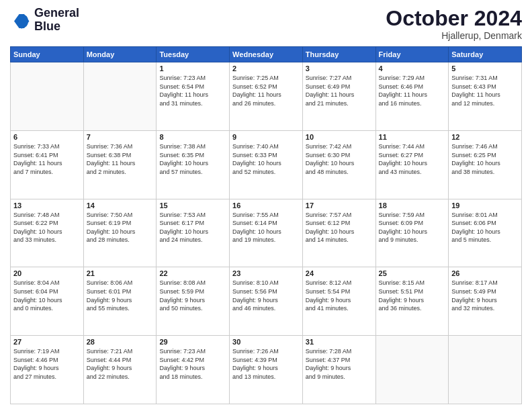 The image size is (532, 411). What do you see at coordinates (339, 233) in the screenshot?
I see `calendar-cell: 17Sunrise: 7:57 AM Sunset: 6:12 PM Dayli…` at bounding box center [339, 233].